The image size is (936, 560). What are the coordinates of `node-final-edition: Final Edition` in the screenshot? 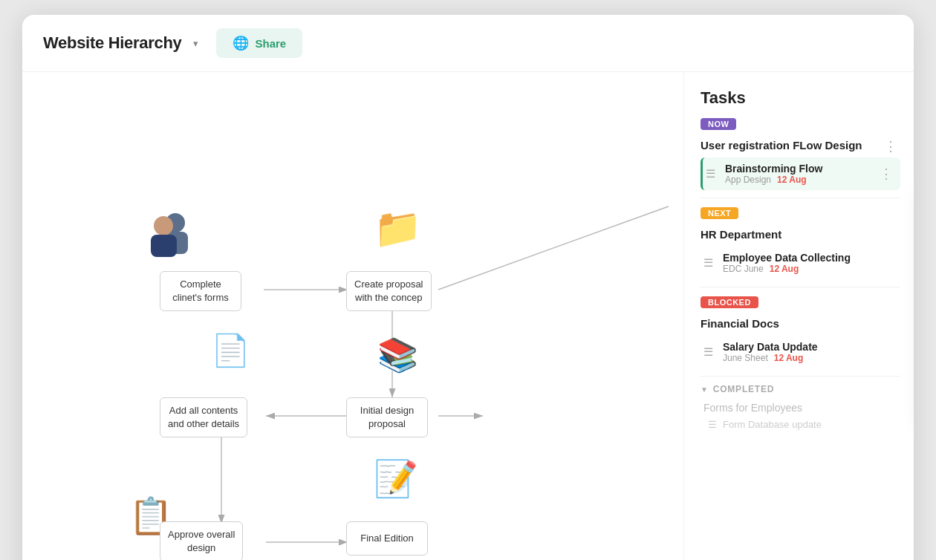 It's located at (387, 538).